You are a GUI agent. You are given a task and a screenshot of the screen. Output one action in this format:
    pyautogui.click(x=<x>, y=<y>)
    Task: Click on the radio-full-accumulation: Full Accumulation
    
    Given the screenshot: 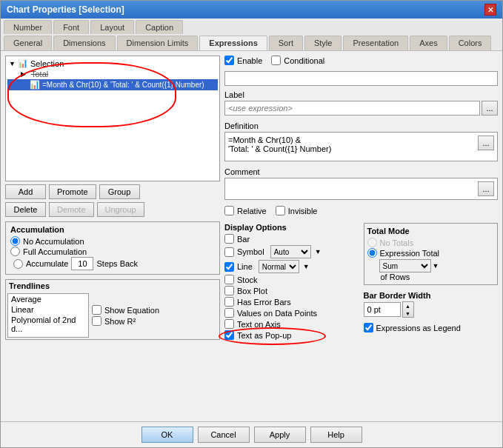 What is the action you would take?
    pyautogui.click(x=113, y=252)
    